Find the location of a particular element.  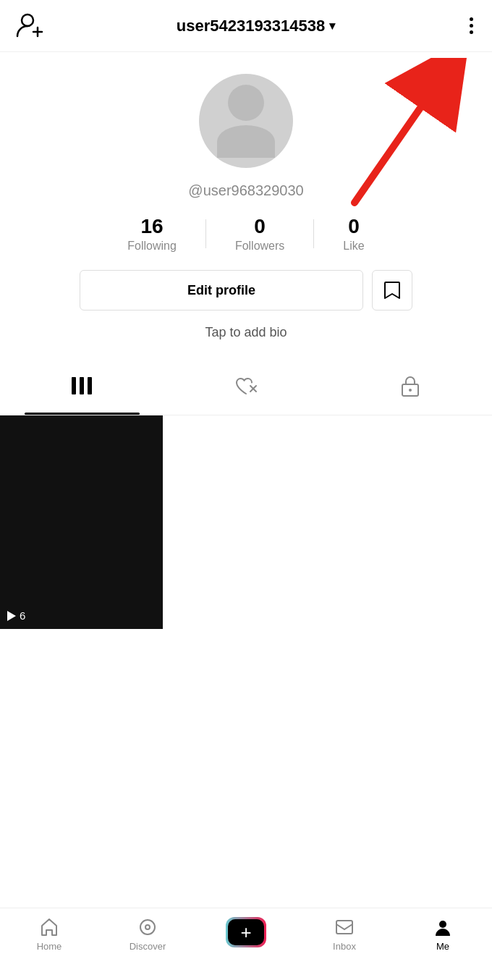

lock-icon is located at coordinates (410, 388).